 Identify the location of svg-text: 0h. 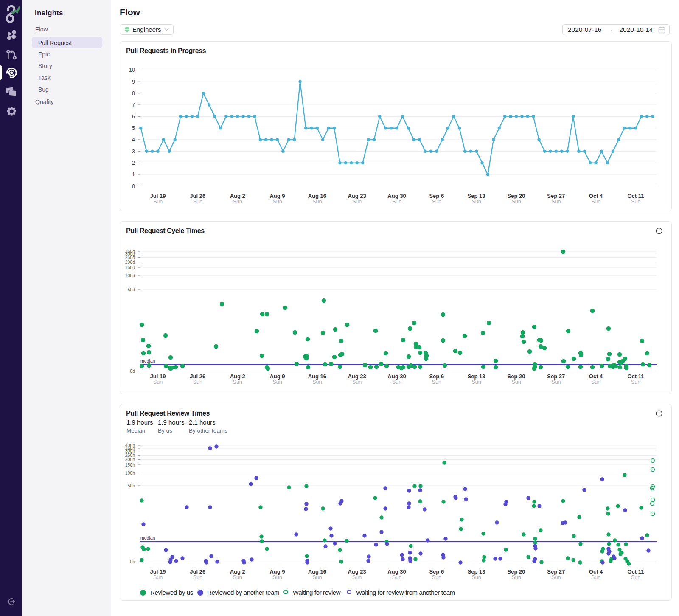
(132, 562).